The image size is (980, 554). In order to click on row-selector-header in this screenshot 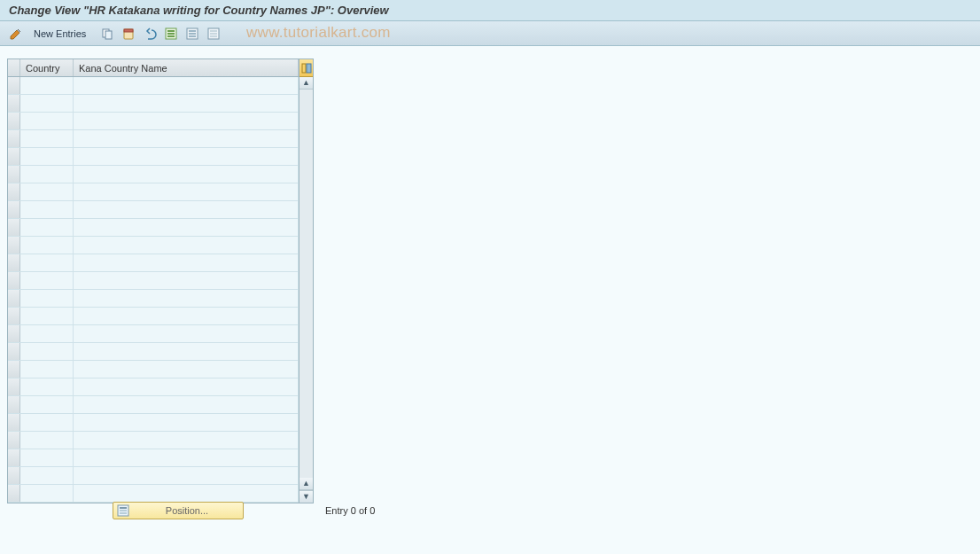, I will do `click(14, 67)`.